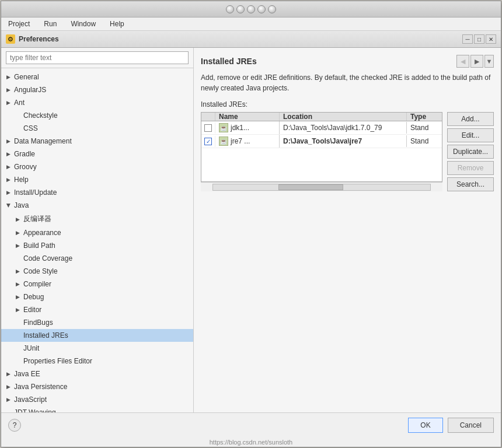 This screenshot has width=502, height=448. I want to click on jre-location: D:\Java_Tools\Java\jdk1.7.0_79, so click(343, 128).